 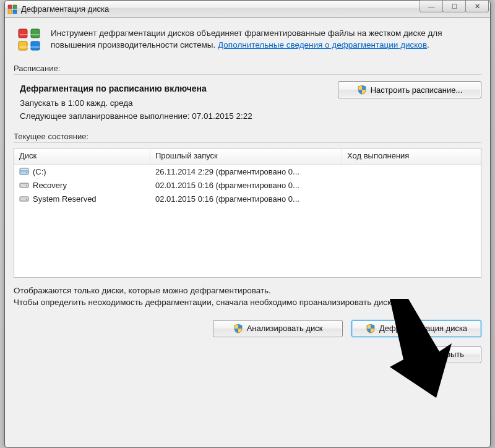 What do you see at coordinates (410, 90) in the screenshot?
I see `configure-schedule-button: Настроить расписание...` at bounding box center [410, 90].